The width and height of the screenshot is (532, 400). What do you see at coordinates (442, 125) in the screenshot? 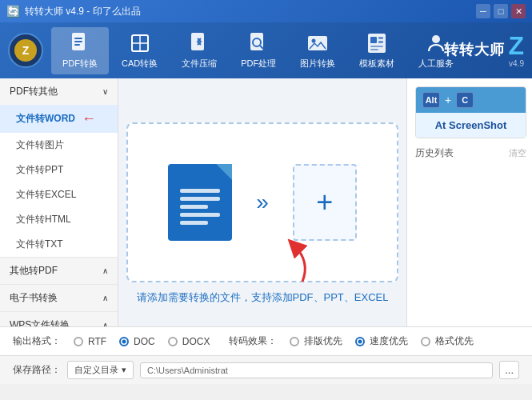
I see `at-label: At` at bounding box center [442, 125].